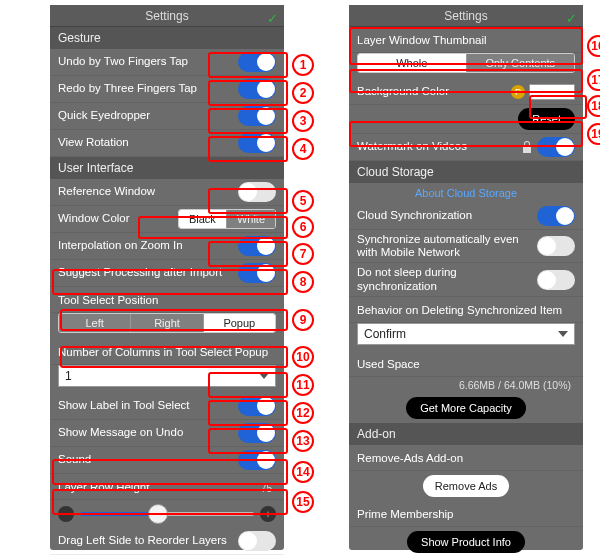 The image size is (600, 558). What do you see at coordinates (148, 460) in the screenshot?
I see `label: Sound` at bounding box center [148, 460].